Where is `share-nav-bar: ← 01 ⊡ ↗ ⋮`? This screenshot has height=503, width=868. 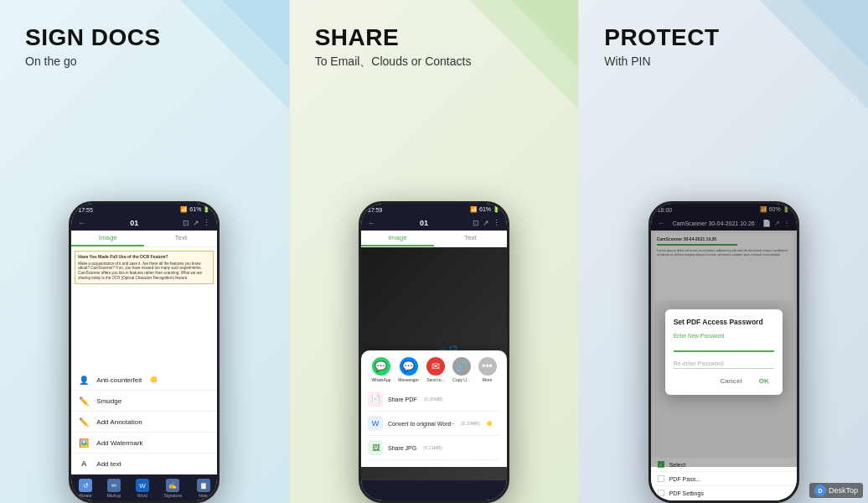 share-nav-bar: ← 01 ⊡ ↗ ⋮ is located at coordinates (434, 223).